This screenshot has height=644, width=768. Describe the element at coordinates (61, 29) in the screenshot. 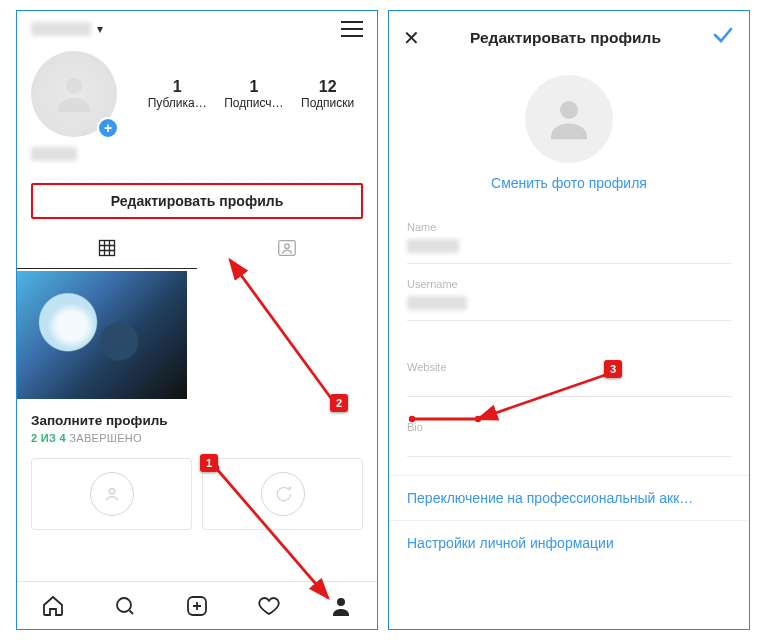

I see `username-masked: ██_███` at that location.